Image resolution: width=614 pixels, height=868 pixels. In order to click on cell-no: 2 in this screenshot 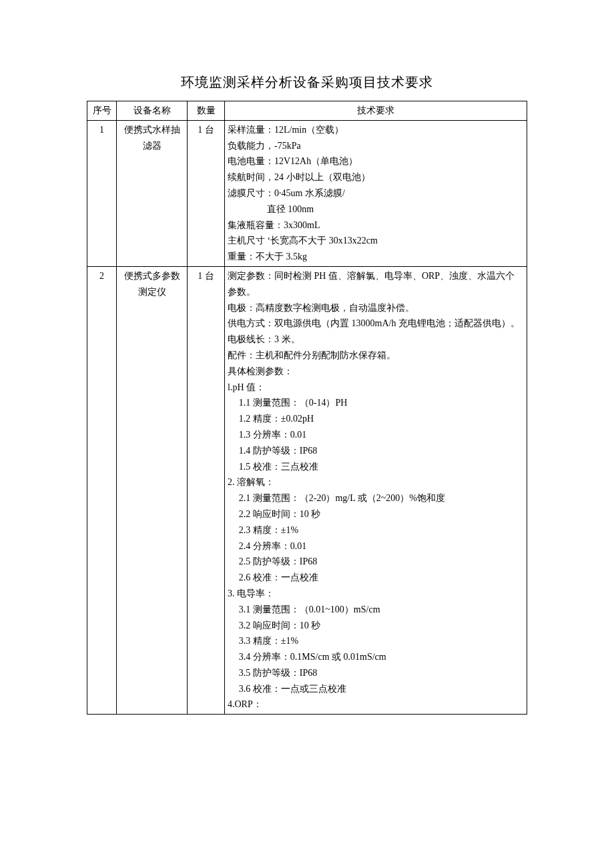, I will do `click(102, 490)`.